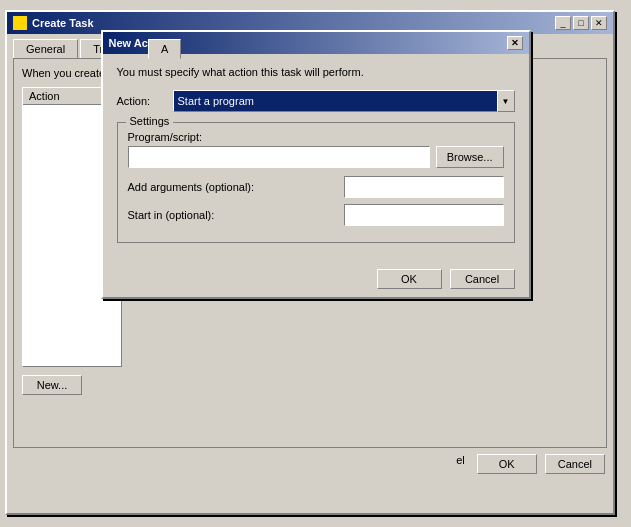 The height and width of the screenshot is (527, 631). Describe the element at coordinates (410, 279) in the screenshot. I see `dialog-ok-button: OK` at that location.